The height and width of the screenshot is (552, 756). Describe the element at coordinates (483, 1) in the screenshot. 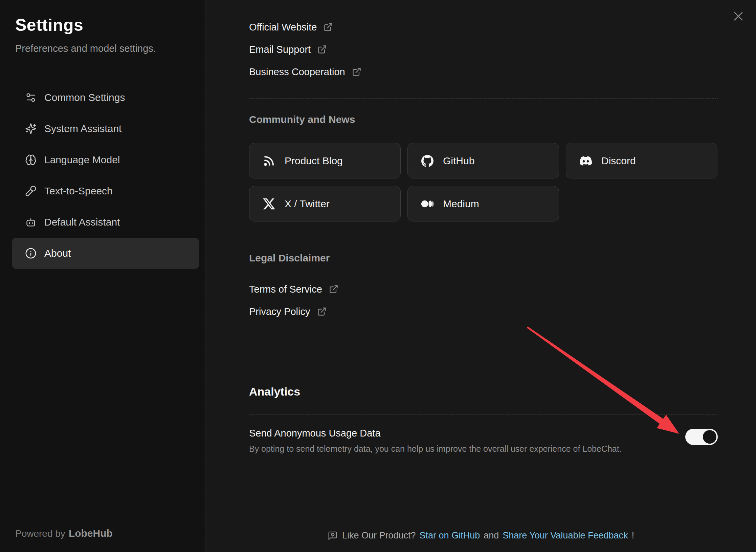

I see `contact-us-heading: Contact Us` at that location.